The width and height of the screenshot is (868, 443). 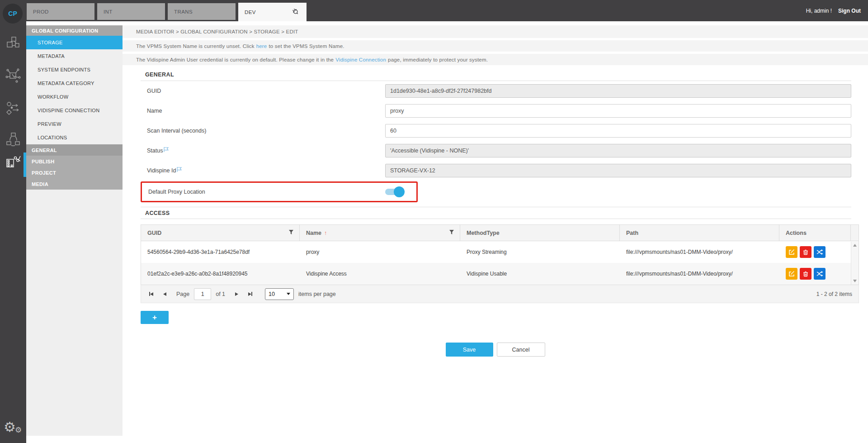 What do you see at coordinates (166, 12) in the screenshot?
I see `environment-tabs: PROD INT TRANS DEV` at bounding box center [166, 12].